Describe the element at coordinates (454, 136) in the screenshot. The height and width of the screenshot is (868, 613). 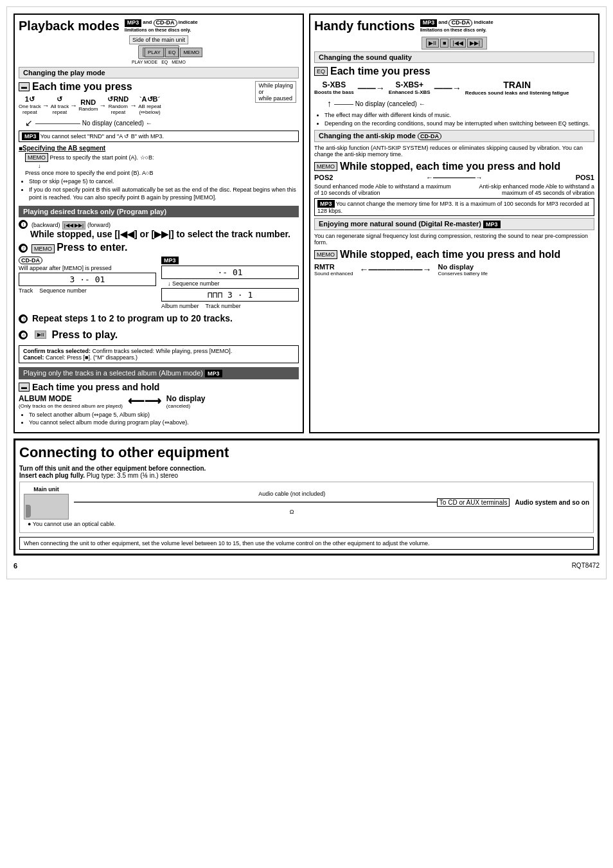
I see `antiskip-title: Changing the anti-skip mode CD-DA` at that location.